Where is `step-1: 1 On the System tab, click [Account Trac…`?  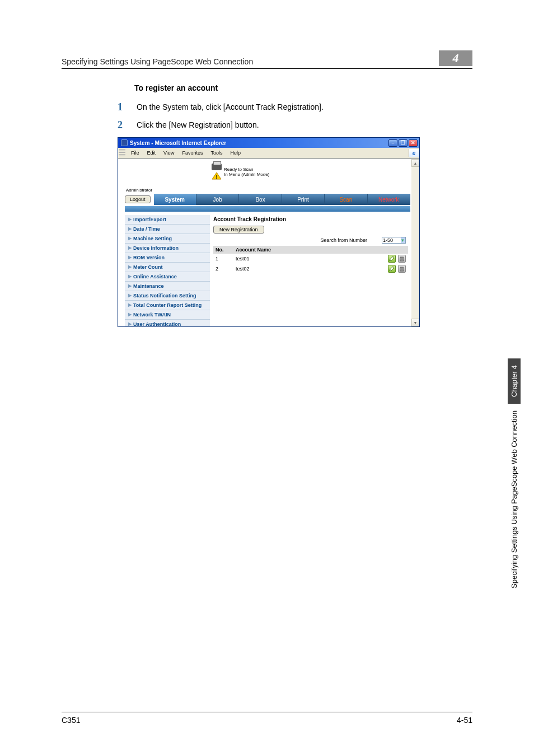 step-1: 1 On the System tab, click [Account Trac… is located at coordinates (295, 107).